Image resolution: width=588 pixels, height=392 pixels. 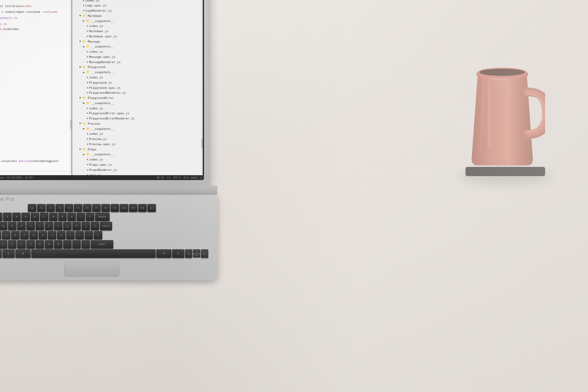 I want to click on key-y: Y, so click(x=40, y=226).